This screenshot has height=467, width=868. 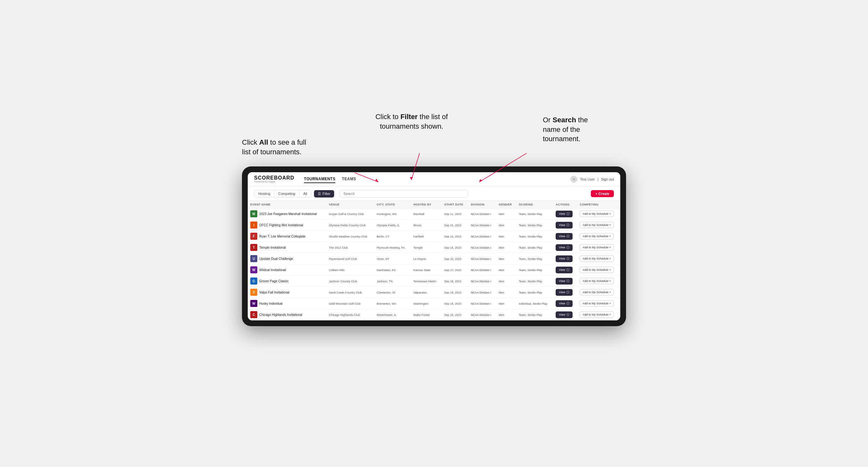 I want to click on venue-cell: Ravenwood Golf Club, so click(x=350, y=259).